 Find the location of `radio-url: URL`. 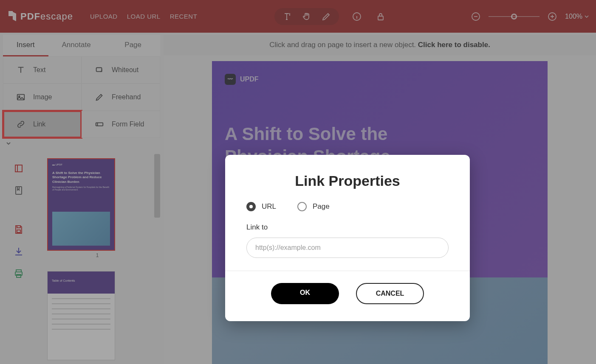

radio-url: URL is located at coordinates (261, 207).